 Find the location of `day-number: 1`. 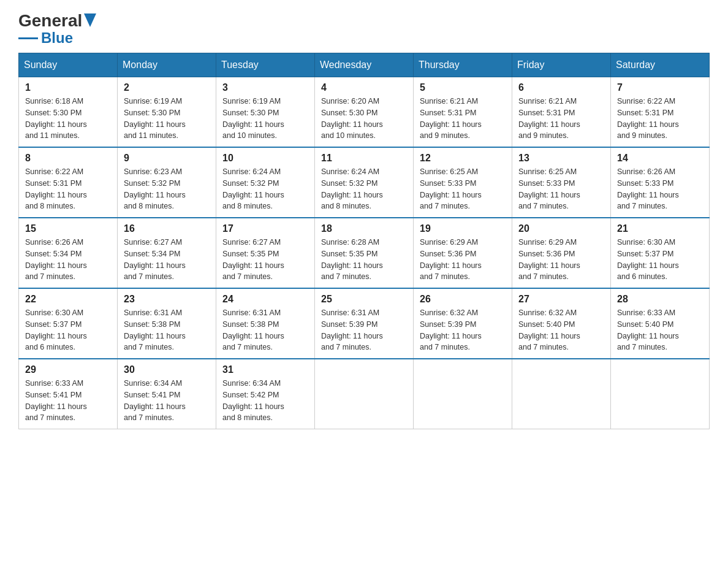

day-number: 1 is located at coordinates (68, 88).